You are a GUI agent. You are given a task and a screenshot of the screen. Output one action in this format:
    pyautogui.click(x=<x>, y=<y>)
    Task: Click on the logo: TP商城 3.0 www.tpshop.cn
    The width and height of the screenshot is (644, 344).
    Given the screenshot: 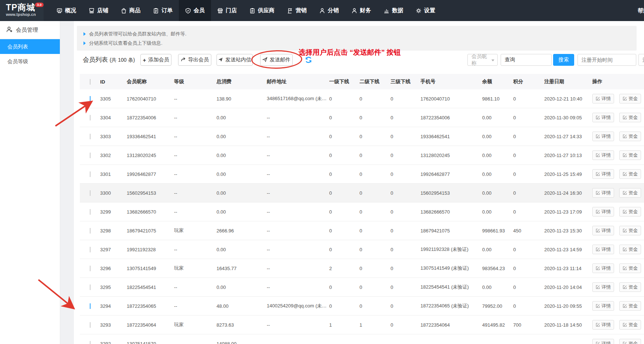 What is the action you would take?
    pyautogui.click(x=22, y=10)
    